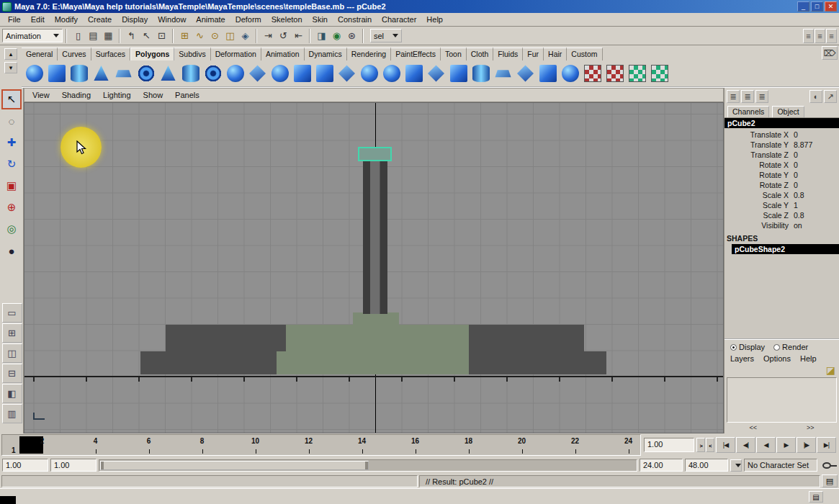 This screenshot has height=504, width=839. What do you see at coordinates (321, 445) in the screenshot?
I see `time-slider: 1 24681012141618202224` at bounding box center [321, 445].